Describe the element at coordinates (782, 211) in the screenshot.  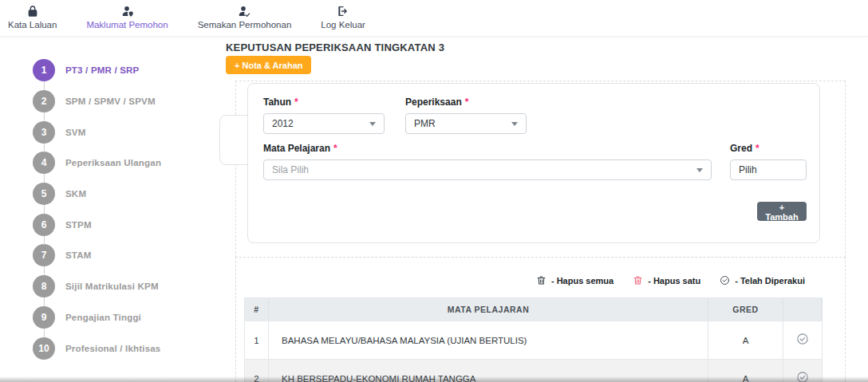
I see `tambah-button: + Tambah` at that location.